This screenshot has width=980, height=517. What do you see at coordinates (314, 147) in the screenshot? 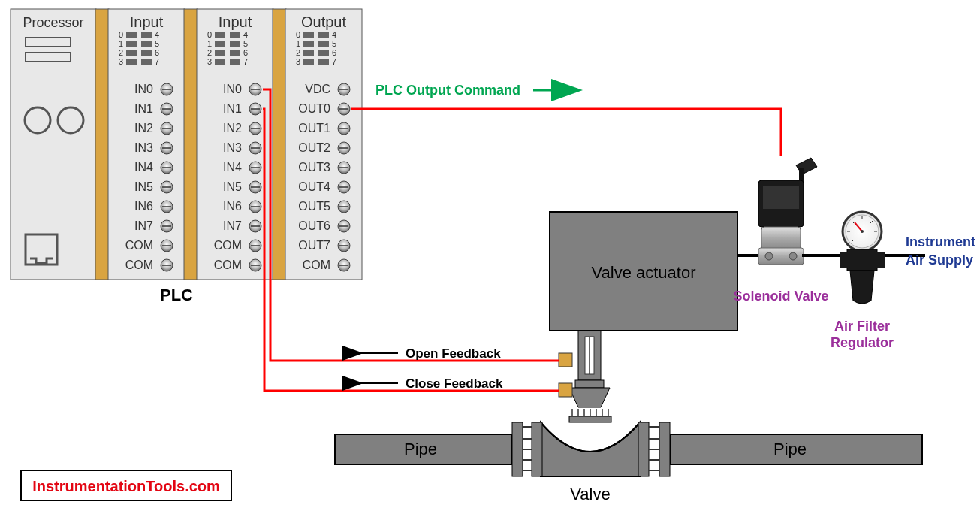
I see `svg-text: OUT2` at bounding box center [314, 147].